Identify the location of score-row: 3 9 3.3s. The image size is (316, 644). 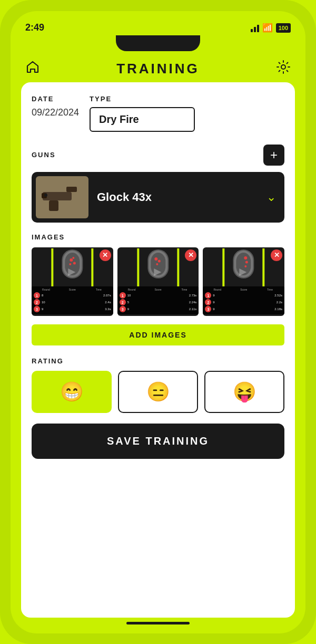
(73, 309).